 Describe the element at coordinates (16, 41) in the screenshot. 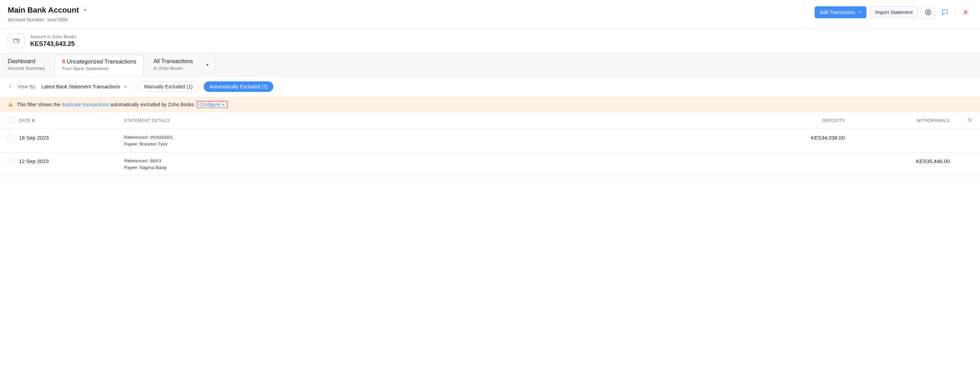

I see `wallet-icon` at that location.